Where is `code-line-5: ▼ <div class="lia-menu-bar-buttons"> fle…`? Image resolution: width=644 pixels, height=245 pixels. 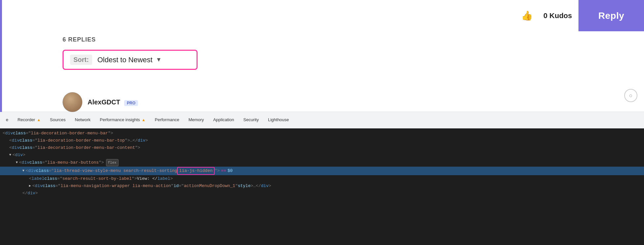
code-line-5: ▼ <div class="lia-menu-bar-buttons"> fle… is located at coordinates (322, 163).